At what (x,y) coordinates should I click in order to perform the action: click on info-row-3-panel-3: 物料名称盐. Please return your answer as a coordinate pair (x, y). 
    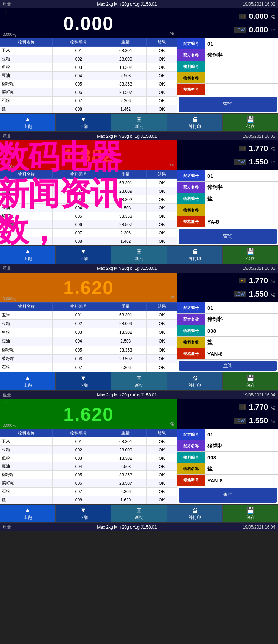
    Looking at the image, I should click on (228, 469).